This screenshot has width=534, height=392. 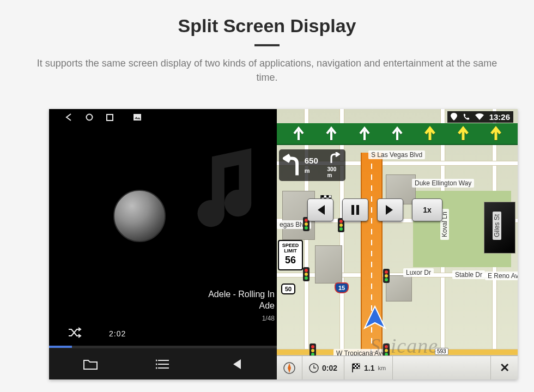 What do you see at coordinates (290, 367) in the screenshot?
I see `compass-button` at bounding box center [290, 367].